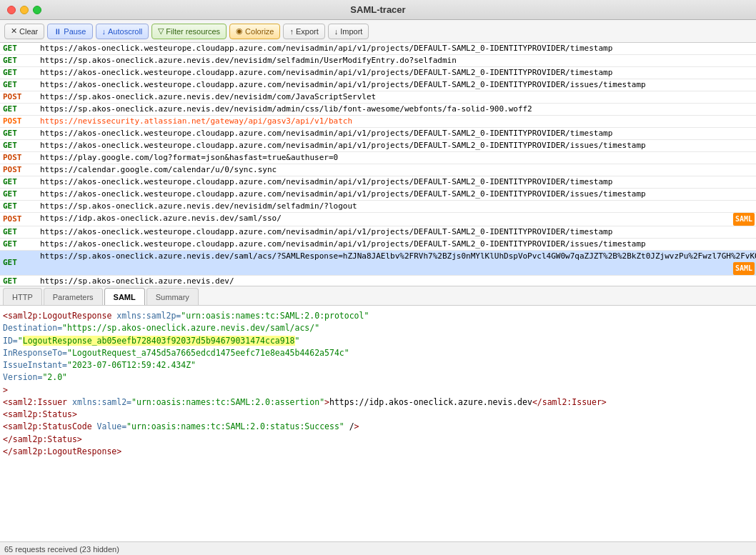  Describe the element at coordinates (37, 10) in the screenshot. I see `maximize-button` at that location.